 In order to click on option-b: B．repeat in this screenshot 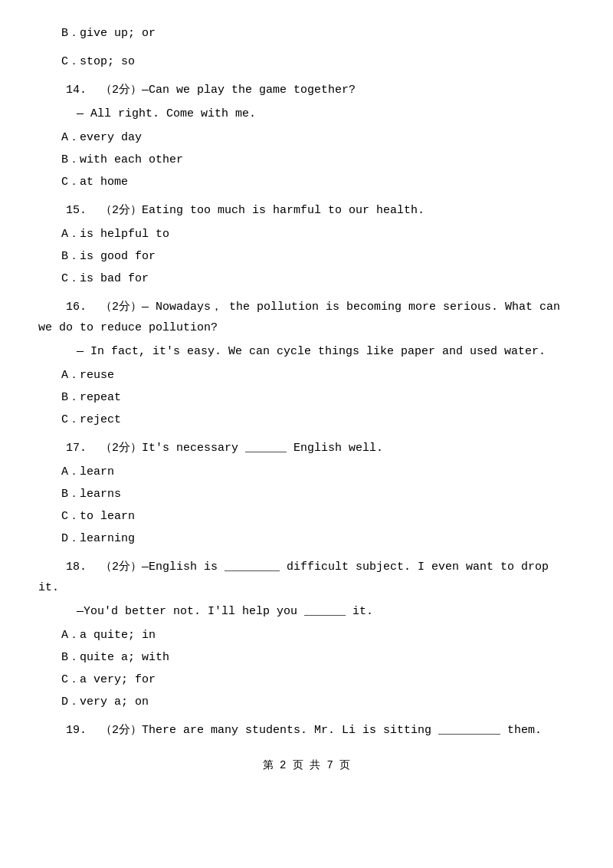, I will do `click(318, 397)`.